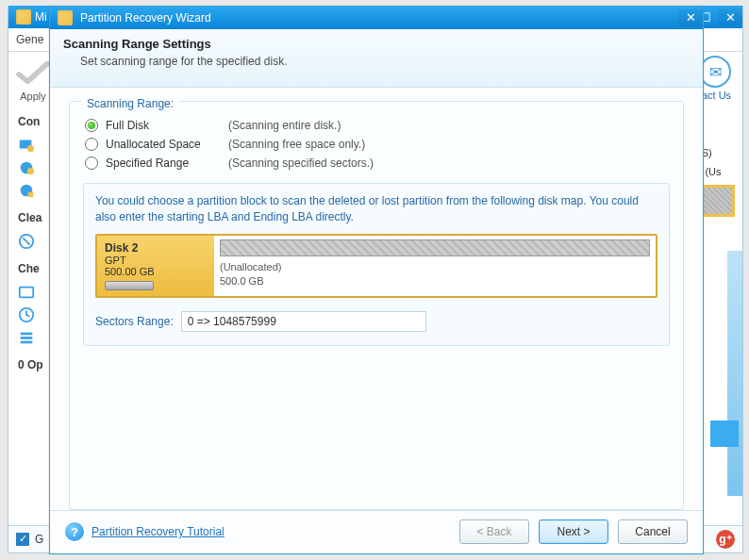  Describe the element at coordinates (735, 373) in the screenshot. I see `scrollbar-fragment` at that location.